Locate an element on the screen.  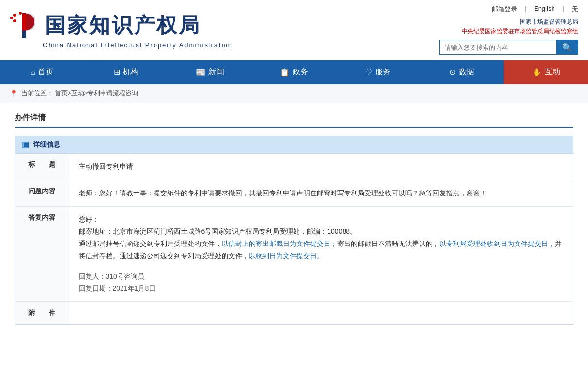
label-title: 标 题 is located at coordinates (42, 167).